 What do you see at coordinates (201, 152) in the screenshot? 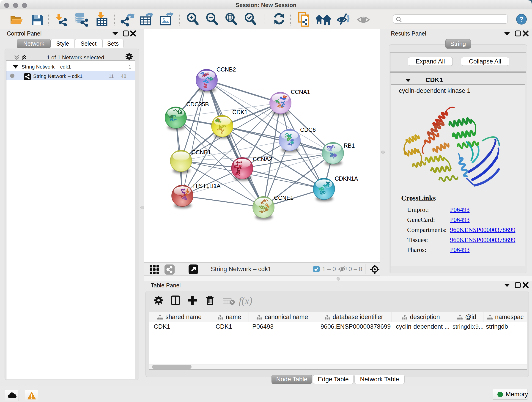
I see `svg-text: CCNB1` at bounding box center [201, 152].